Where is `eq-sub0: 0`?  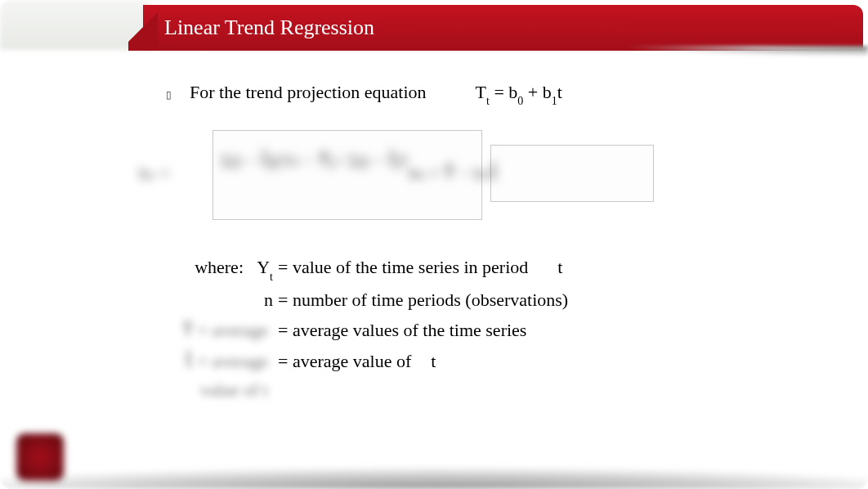
eq-sub0: 0 is located at coordinates (520, 101).